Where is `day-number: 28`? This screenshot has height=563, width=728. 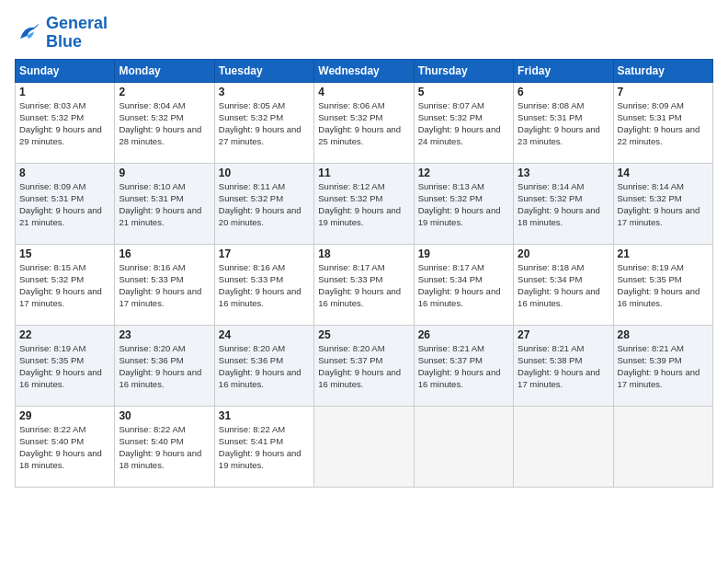 day-number: 28 is located at coordinates (664, 335).